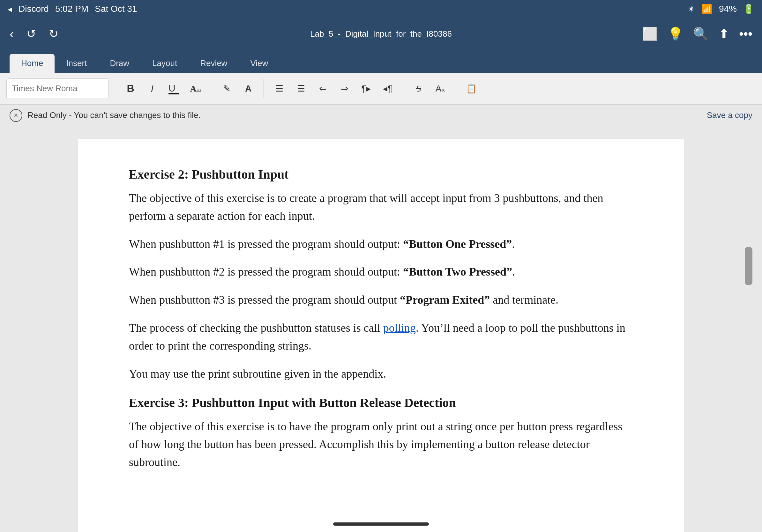 The height and width of the screenshot is (532, 762). What do you see at coordinates (728, 9) in the screenshot?
I see `battery-percent: 94%` at bounding box center [728, 9].